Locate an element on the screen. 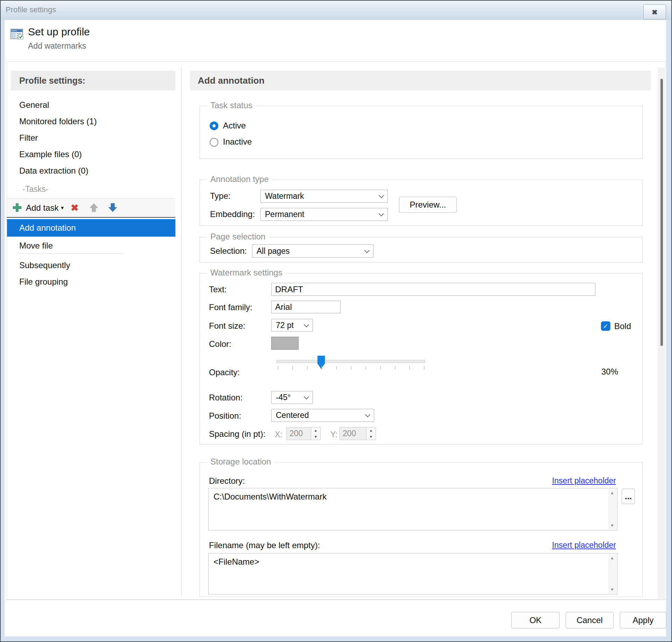 This screenshot has height=642, width=672. preview-button: Preview... is located at coordinates (428, 205).